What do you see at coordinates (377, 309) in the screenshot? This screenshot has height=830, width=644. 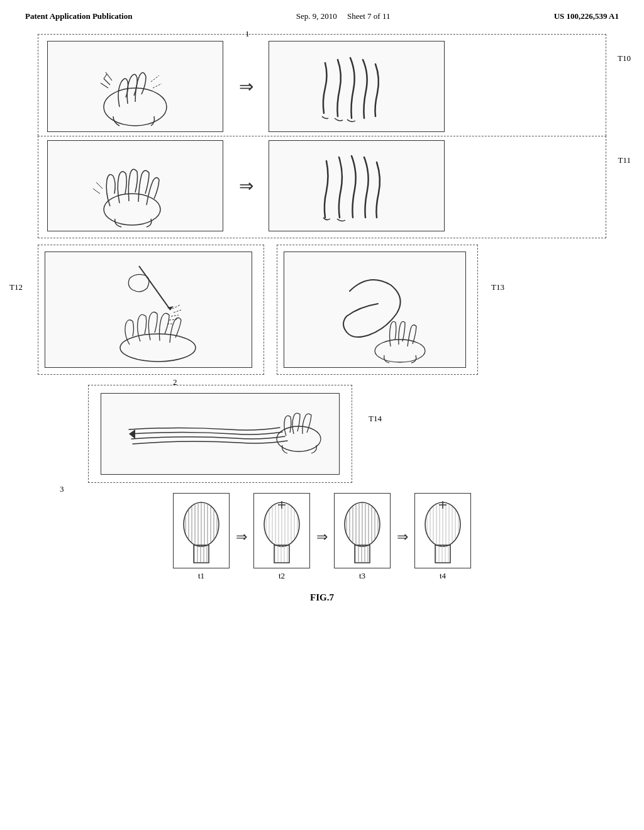 I see `T13-container: T13` at bounding box center [377, 309].